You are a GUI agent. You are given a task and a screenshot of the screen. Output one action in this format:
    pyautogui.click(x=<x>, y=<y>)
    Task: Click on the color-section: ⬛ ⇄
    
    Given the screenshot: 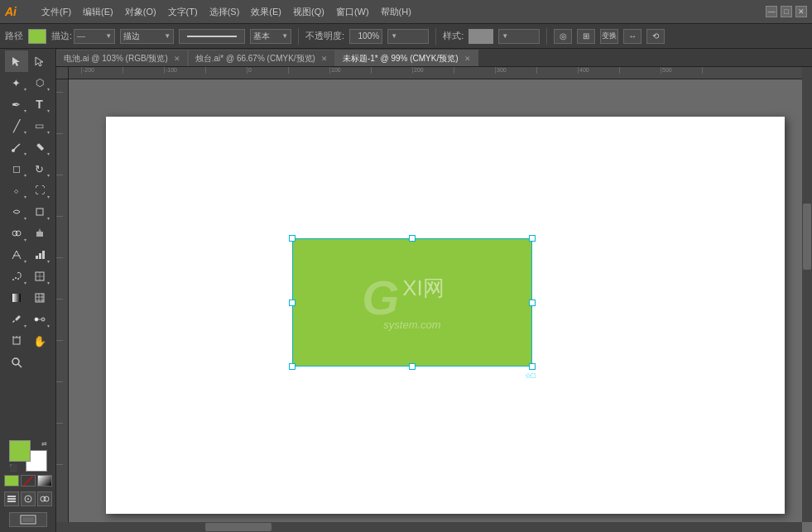 What is the action you would take?
    pyautogui.click(x=28, y=486)
    